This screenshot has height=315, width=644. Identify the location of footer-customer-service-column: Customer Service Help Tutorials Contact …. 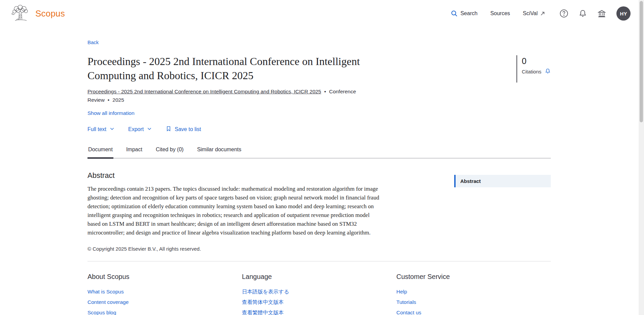
(474, 294).